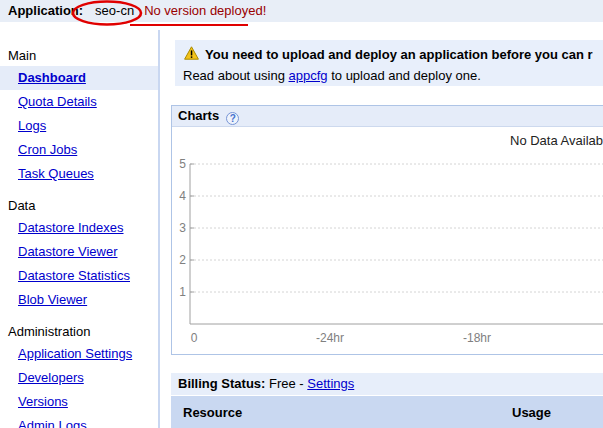 This screenshot has width=603, height=428. Describe the element at coordinates (330, 338) in the screenshot. I see `x-axis-tick-24hr: -24hr` at that location.